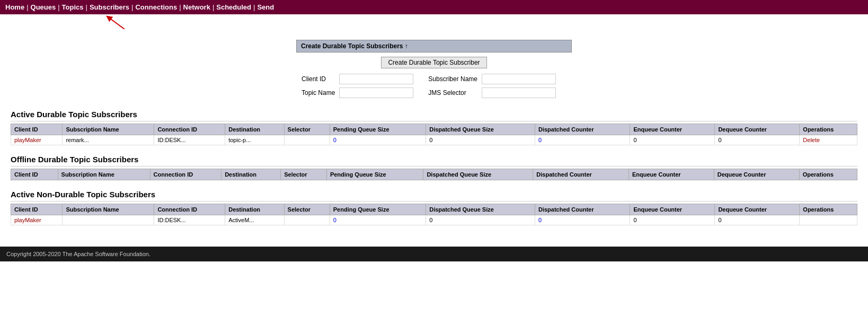 The height and width of the screenshot is (324, 868). Describe the element at coordinates (434, 7) in the screenshot. I see `navbar: Home | Queues | Topics | Subscribers | C…` at that location.